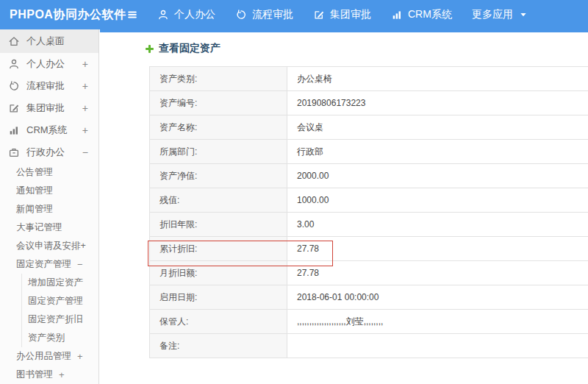 The height and width of the screenshot is (384, 588). What do you see at coordinates (438, 128) in the screenshot?
I see `field-value: 会议桌` at bounding box center [438, 128].